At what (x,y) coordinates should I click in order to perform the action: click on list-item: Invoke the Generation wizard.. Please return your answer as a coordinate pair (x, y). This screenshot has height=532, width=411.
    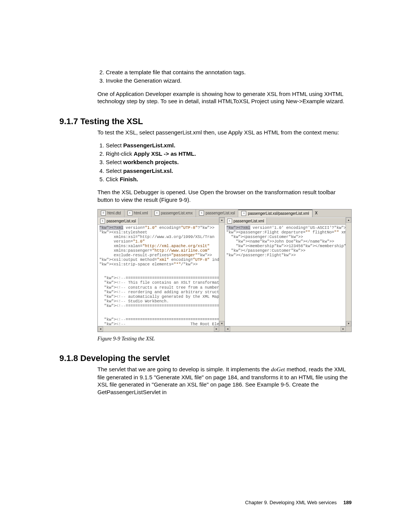
    Looking at the image, I should click on (229, 81).